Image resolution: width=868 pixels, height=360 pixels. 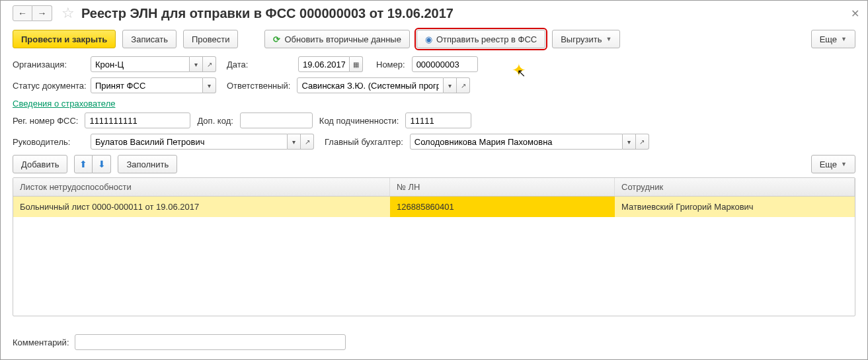 I want to click on refresh-icon: ⟳, so click(x=276, y=40).